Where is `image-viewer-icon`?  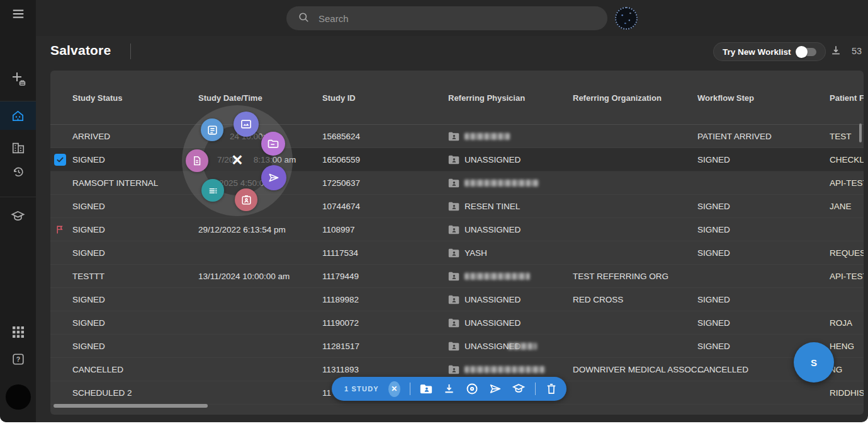 image-viewer-icon is located at coordinates (246, 124).